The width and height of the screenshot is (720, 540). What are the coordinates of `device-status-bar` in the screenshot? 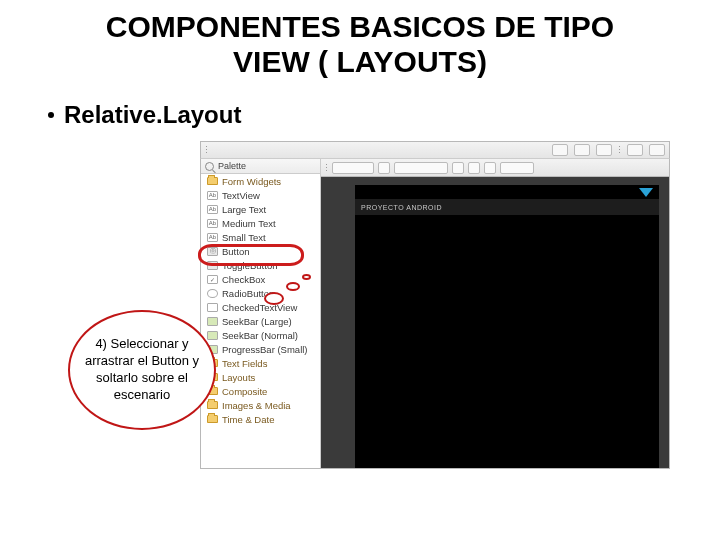 It's located at (507, 192).